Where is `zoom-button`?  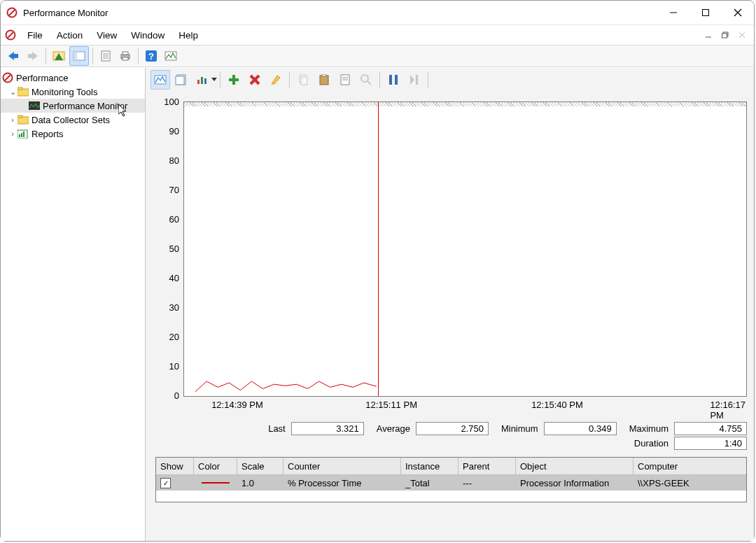
zoom-button is located at coordinates (366, 80).